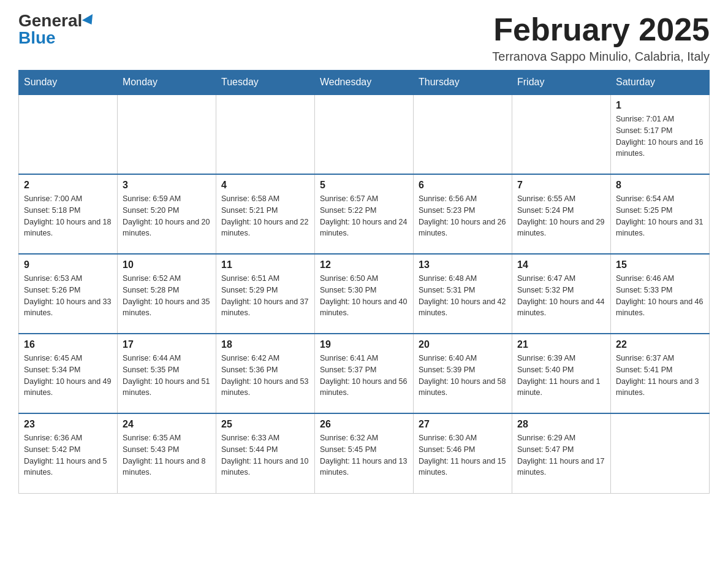 Image resolution: width=728 pixels, height=563 pixels. What do you see at coordinates (463, 294) in the screenshot?
I see `calendar-cell: 13Sunrise: 6:48 AM Sunset: 5:31 PM Dayli…` at bounding box center [463, 294].